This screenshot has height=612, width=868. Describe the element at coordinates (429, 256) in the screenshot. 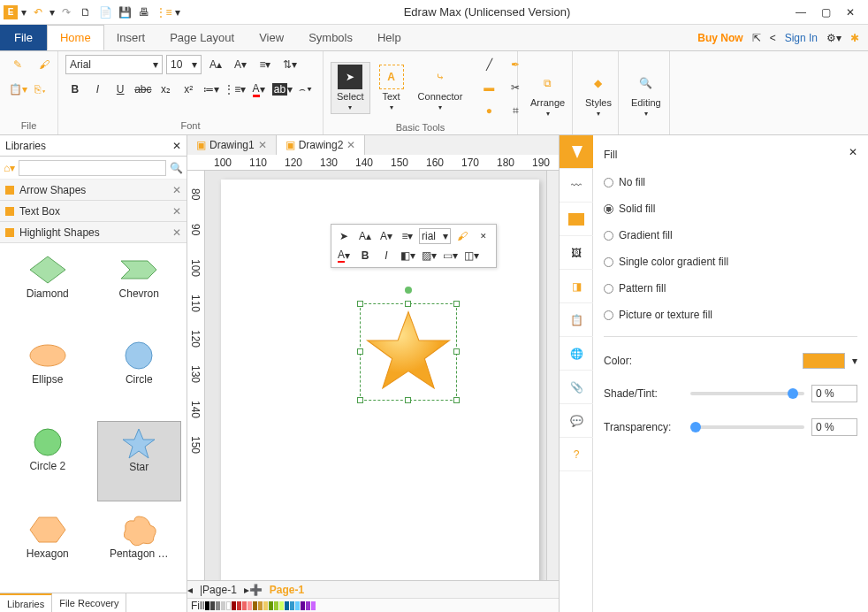

I see `shadow-icon: ▨▾` at that location.